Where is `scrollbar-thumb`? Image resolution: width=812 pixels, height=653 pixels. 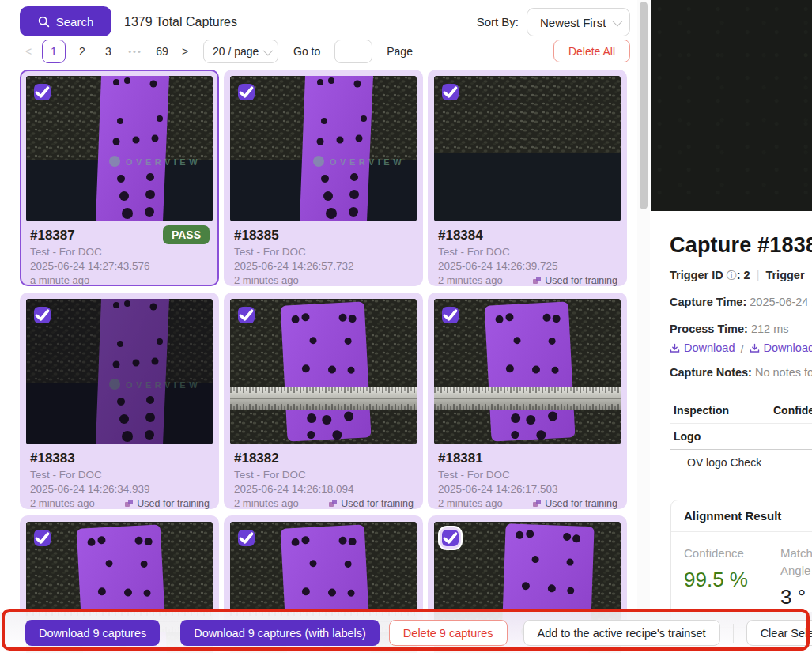
scrollbar-thumb is located at coordinates (644, 106).